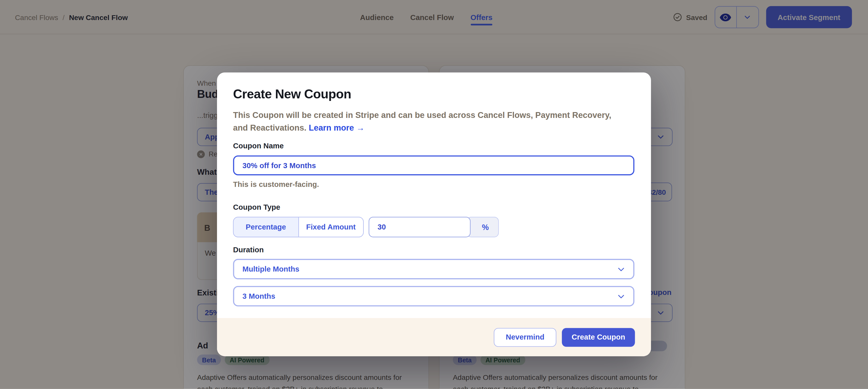  Describe the element at coordinates (298, 227) in the screenshot. I see `coupon-type-segmented-control: Percentage Fixed Amount` at that location.